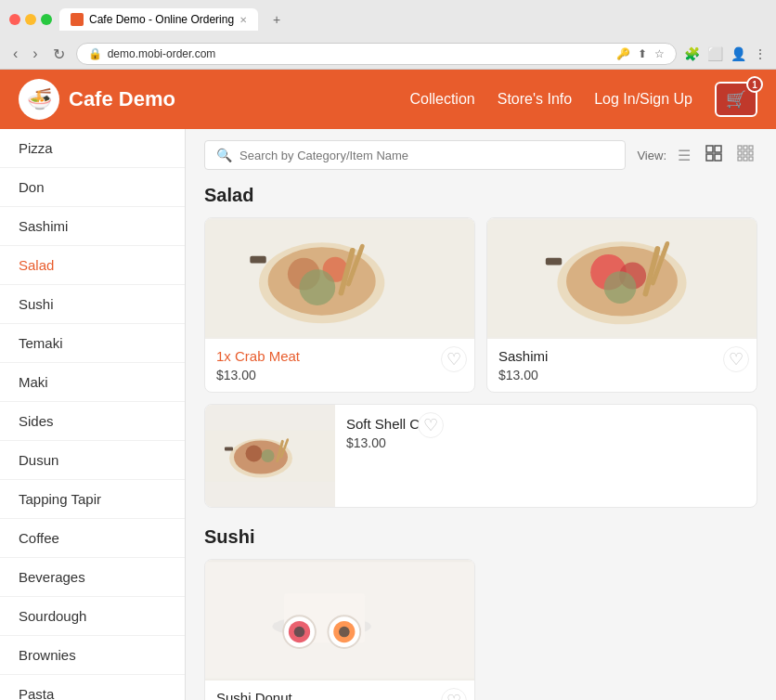 This screenshot has width=776, height=700. What do you see at coordinates (97, 99) in the screenshot?
I see `logo-wrap: 🍜 Cafe Demo` at bounding box center [97, 99].